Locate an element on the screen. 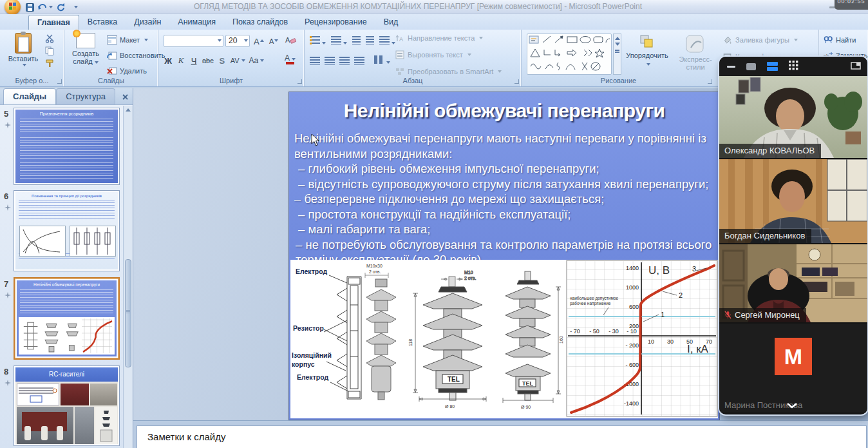  grow-font-button: А is located at coordinates (259, 41).